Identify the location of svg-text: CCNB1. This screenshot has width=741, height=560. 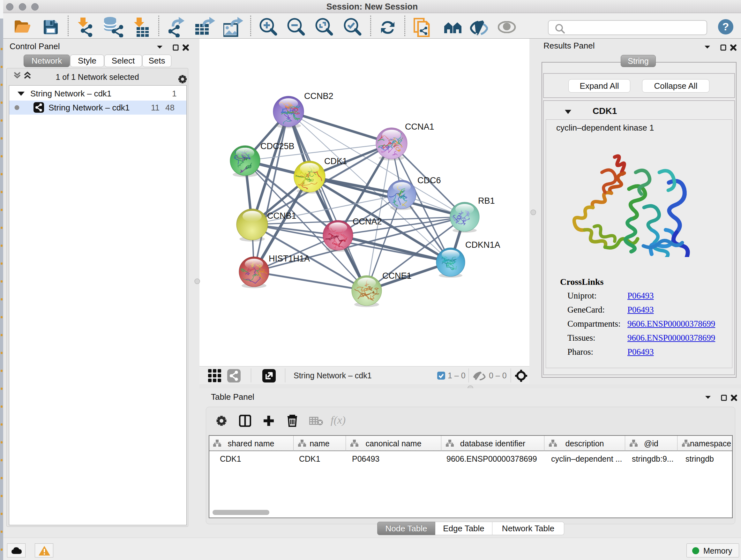
(282, 216).